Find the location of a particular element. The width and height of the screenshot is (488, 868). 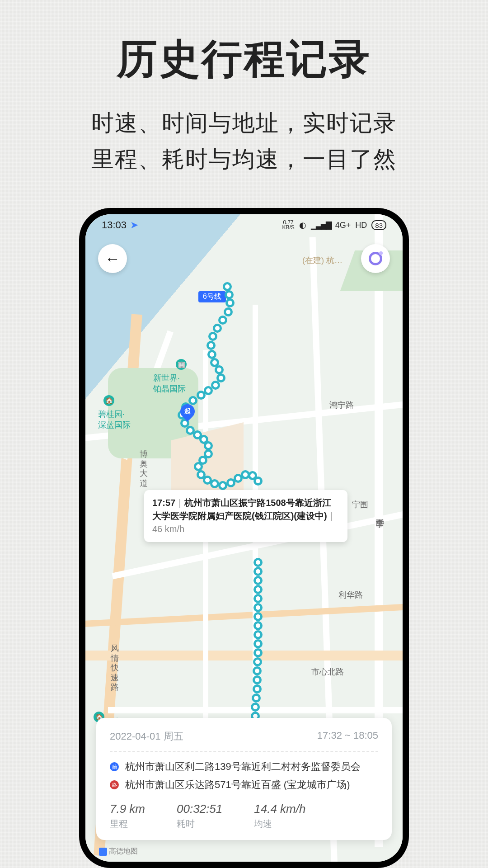

battery-indicator: 83 is located at coordinates (379, 225).